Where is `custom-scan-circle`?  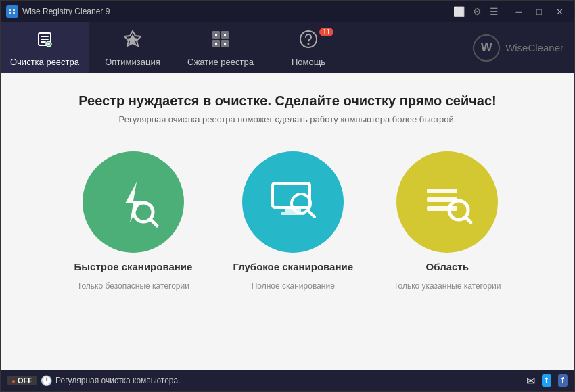 custom-scan-circle is located at coordinates (447, 202).